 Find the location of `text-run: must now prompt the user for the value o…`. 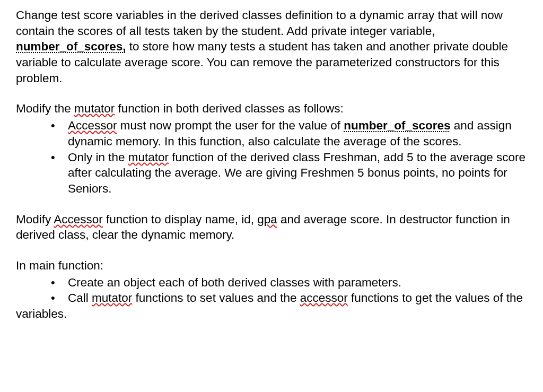

text-run: must now prompt the user for the value o… is located at coordinates (231, 125).